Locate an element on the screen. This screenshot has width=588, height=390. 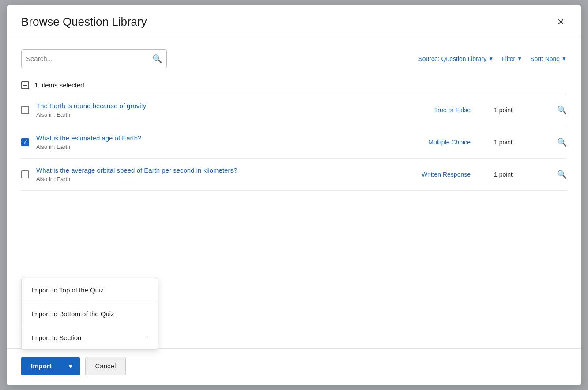
question-1-type: True or False is located at coordinates (442, 110).